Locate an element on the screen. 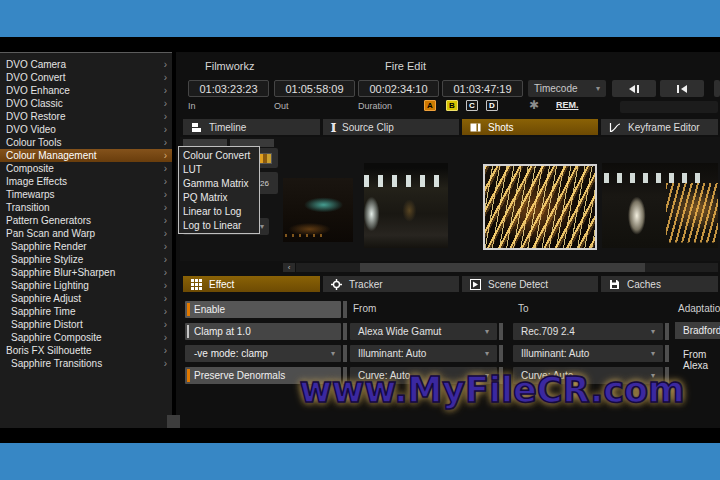 The height and width of the screenshot is (480, 720). timecode-mode-dropdown: Timecode ▾ is located at coordinates (567, 88).